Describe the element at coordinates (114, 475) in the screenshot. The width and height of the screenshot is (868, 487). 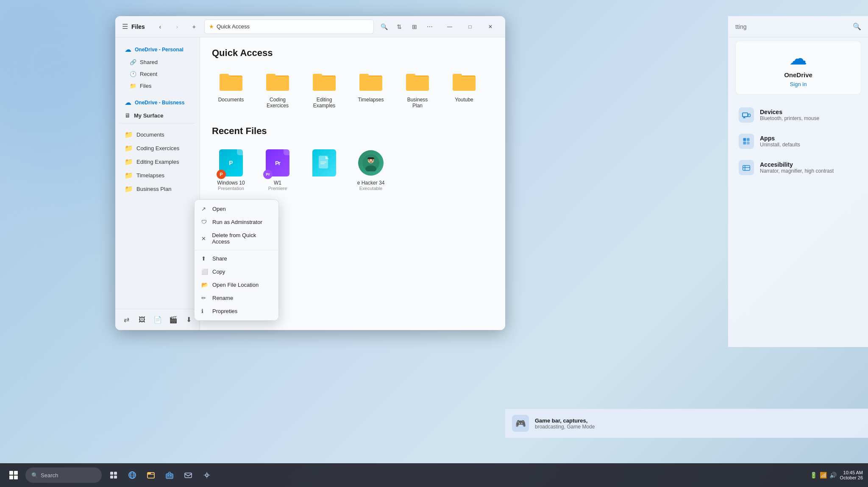
I see `taskbar-icon-multitasking` at that location.